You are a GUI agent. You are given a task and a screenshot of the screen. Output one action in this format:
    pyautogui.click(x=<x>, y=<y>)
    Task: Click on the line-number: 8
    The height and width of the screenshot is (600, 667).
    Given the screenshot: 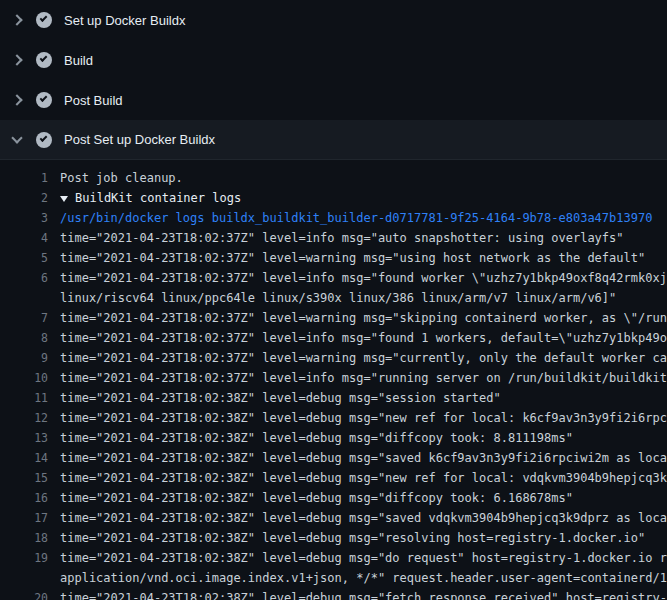 What is the action you would take?
    pyautogui.click(x=24, y=338)
    